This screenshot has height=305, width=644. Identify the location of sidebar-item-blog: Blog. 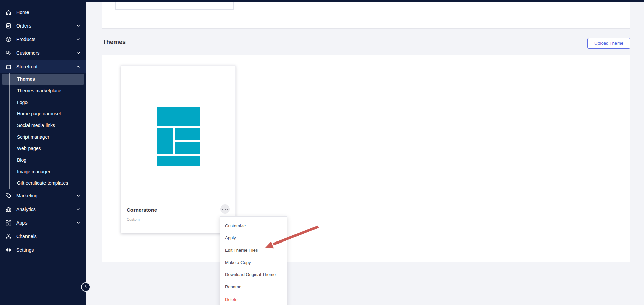
(43, 160).